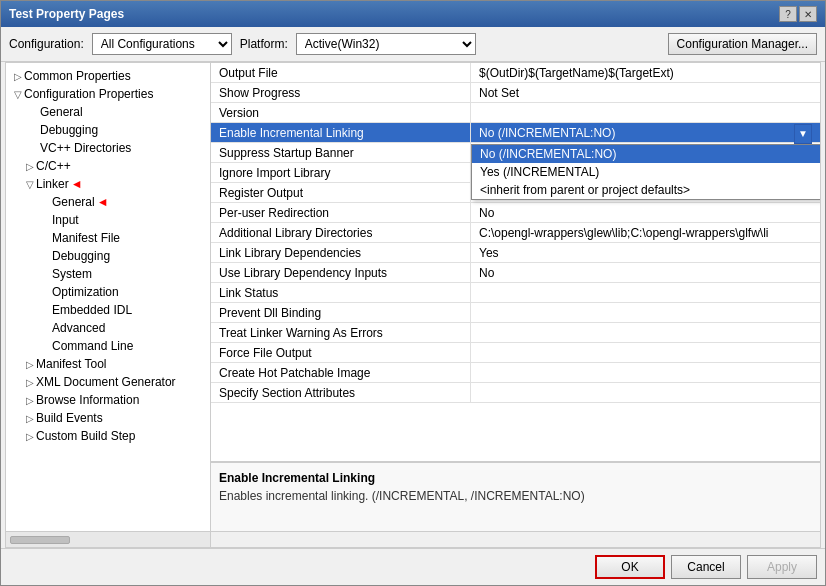 Image resolution: width=826 pixels, height=586 pixels. What do you see at coordinates (646, 253) in the screenshot?
I see `prop-value-text-9: Yes` at bounding box center [646, 253].